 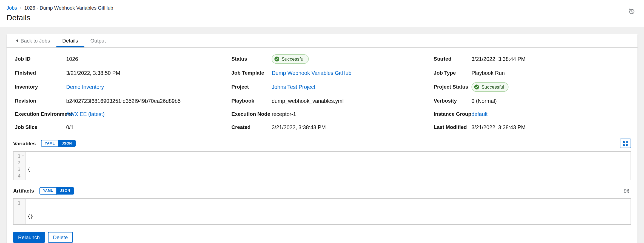 What do you see at coordinates (72, 59) in the screenshot?
I see `field-value: 1026` at bounding box center [72, 59].